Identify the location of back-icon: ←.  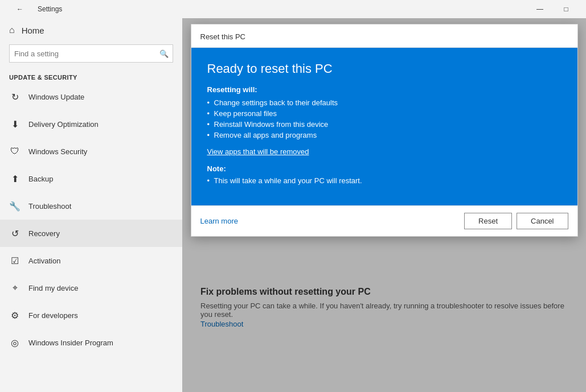
(20, 9).